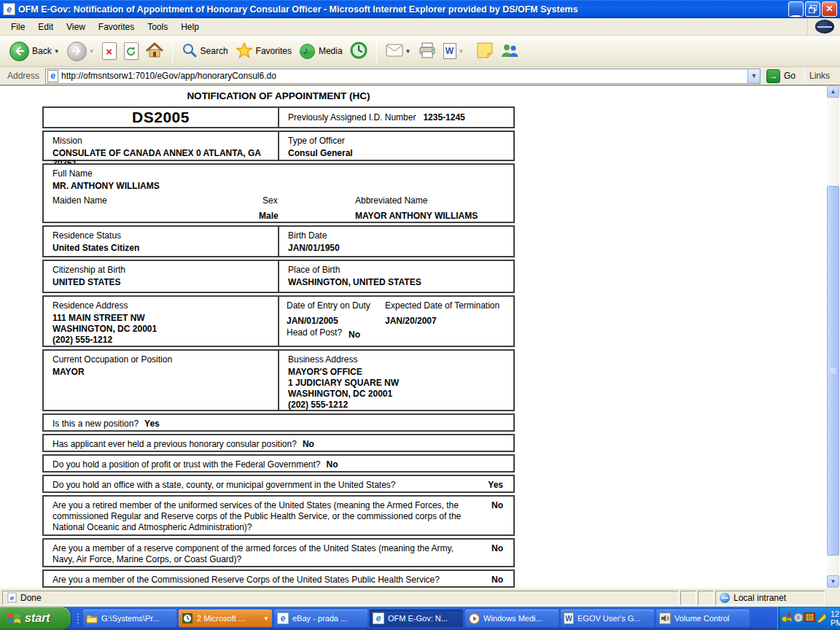 This screenshot has height=630, width=840. Describe the element at coordinates (279, 553) in the screenshot. I see `question-row: Are you a member of a reserve component …` at that location.